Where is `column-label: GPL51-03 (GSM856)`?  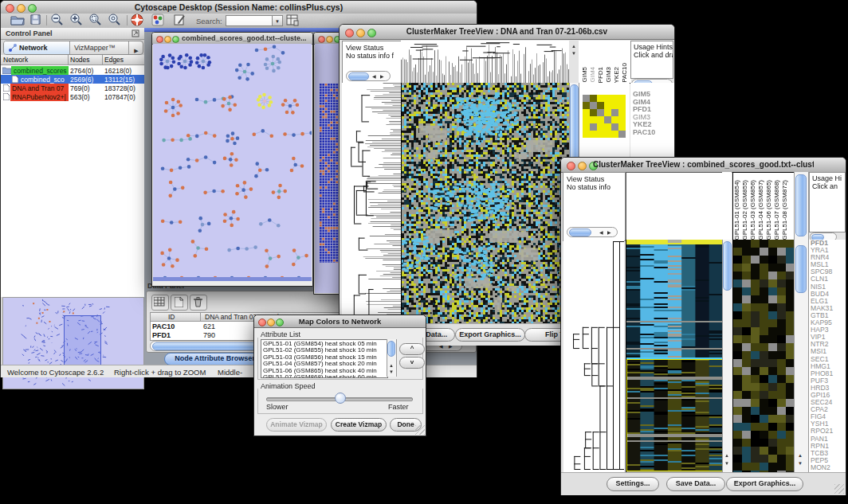
column-label: GPL51-03 (GSM856) is located at coordinates (753, 210).